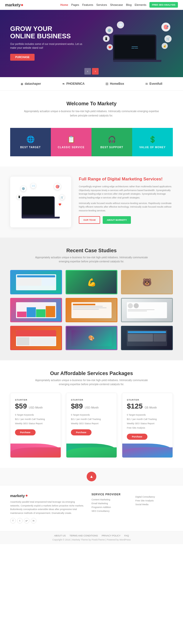 This screenshot has height=644, width=183. What do you see at coordinates (126, 192) in the screenshot?
I see `digital-para-1: Compellingly engineer cutting-edge archi…` at bounding box center [126, 192].